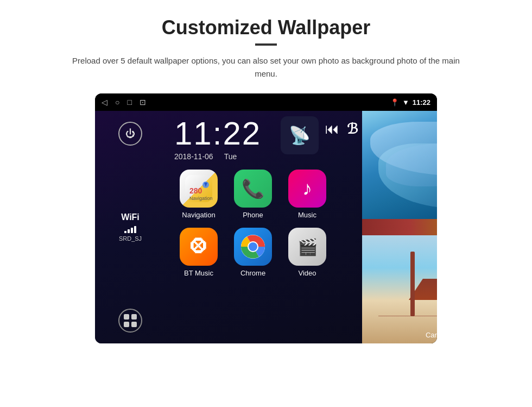  I want to click on device-sidebar: ⏻ WiFi SRD_SJ, so click(130, 227).